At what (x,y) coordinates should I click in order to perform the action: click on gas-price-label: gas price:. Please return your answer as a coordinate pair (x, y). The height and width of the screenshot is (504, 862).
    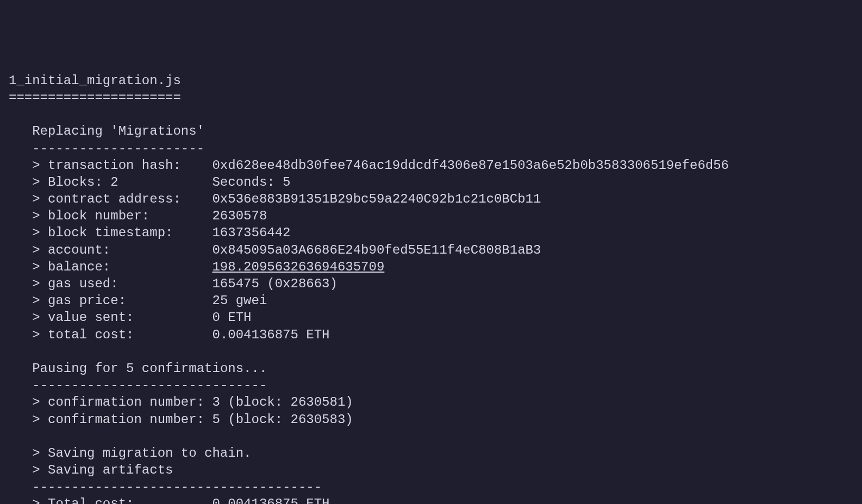
    Looking at the image, I should click on (87, 301).